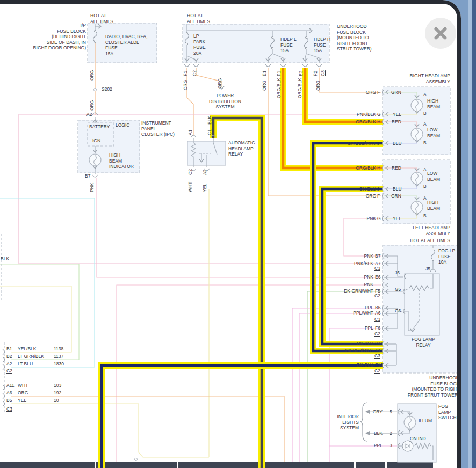 This screenshot has height=468, width=476. Describe the element at coordinates (344, 94) in the screenshot. I see `hl-orgblk-right-highlight` at that location.